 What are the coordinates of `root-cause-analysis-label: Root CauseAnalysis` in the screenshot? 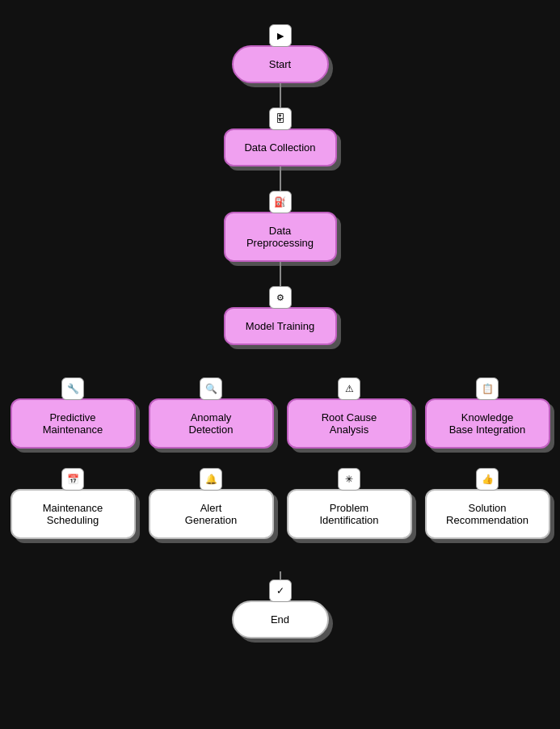 It's located at (349, 423).